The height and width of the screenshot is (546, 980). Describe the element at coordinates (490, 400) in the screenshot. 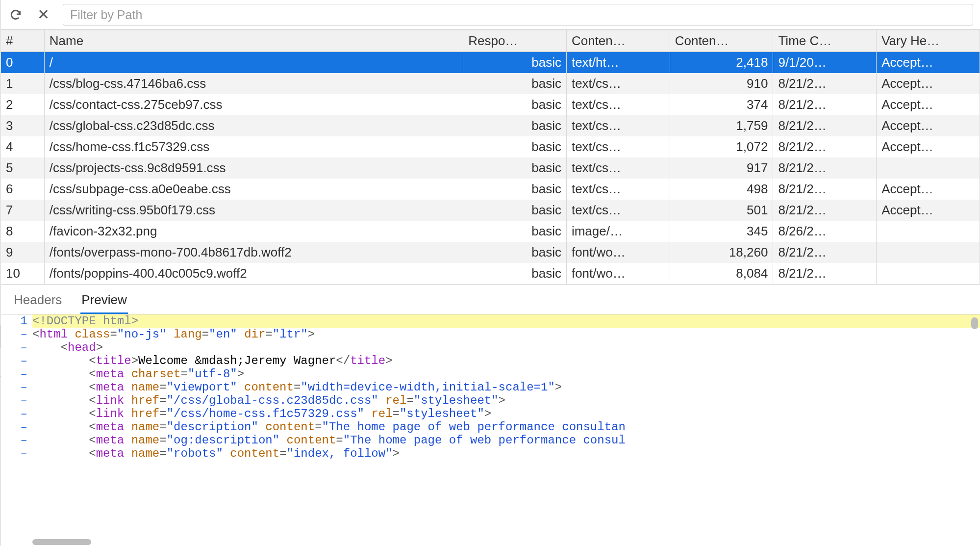

I see `code-line: – <link href="/css/global-css.c23d85dc.c…` at that location.